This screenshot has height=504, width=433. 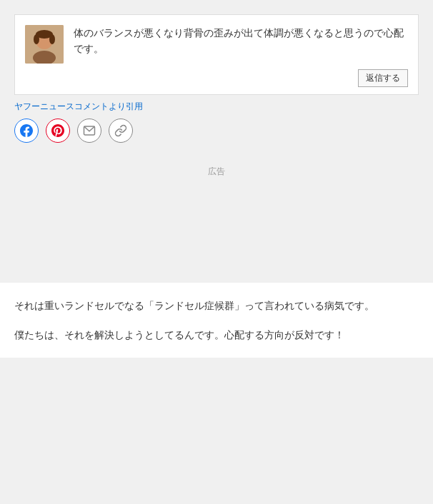 I want to click on comment-body: 体のバランスが悪くなり背骨の歪みが出て体調が悪くなると思うので心配です。, so click(x=216, y=44).